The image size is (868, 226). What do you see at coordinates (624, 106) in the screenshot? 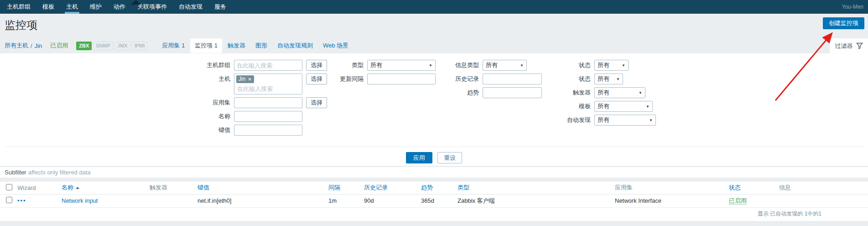
I see `template-select: 所有 ▼` at bounding box center [624, 106].